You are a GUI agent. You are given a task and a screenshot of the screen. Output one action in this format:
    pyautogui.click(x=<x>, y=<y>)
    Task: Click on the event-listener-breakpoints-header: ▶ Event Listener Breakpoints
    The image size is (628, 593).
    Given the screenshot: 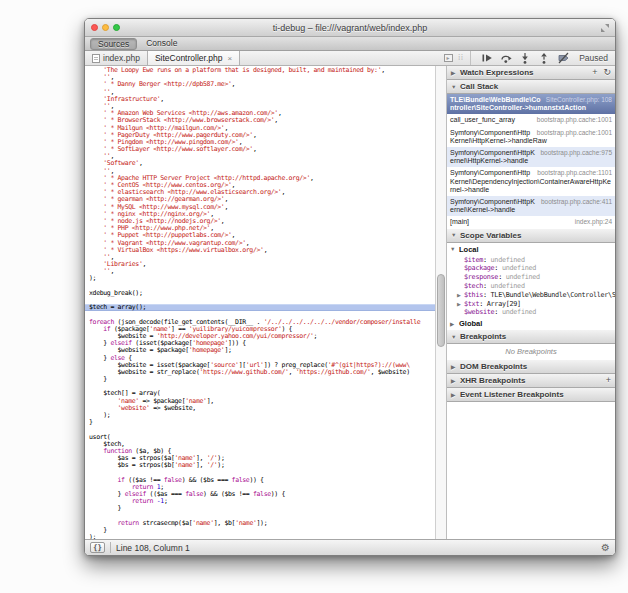 What is the action you would take?
    pyautogui.click(x=531, y=395)
    